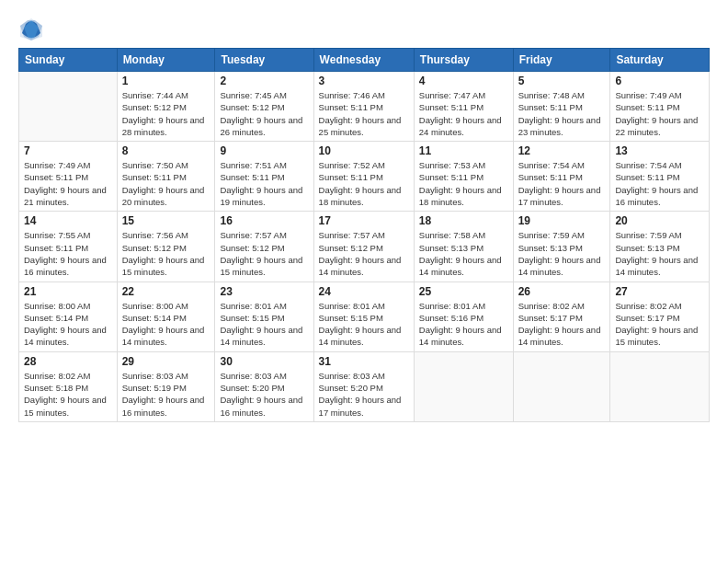 The height and width of the screenshot is (563, 728). What do you see at coordinates (364, 247) in the screenshot?
I see `day-cell: 17Sunrise: 7:57 AM Sunset: 5:12 PM Dayli…` at bounding box center [364, 247].